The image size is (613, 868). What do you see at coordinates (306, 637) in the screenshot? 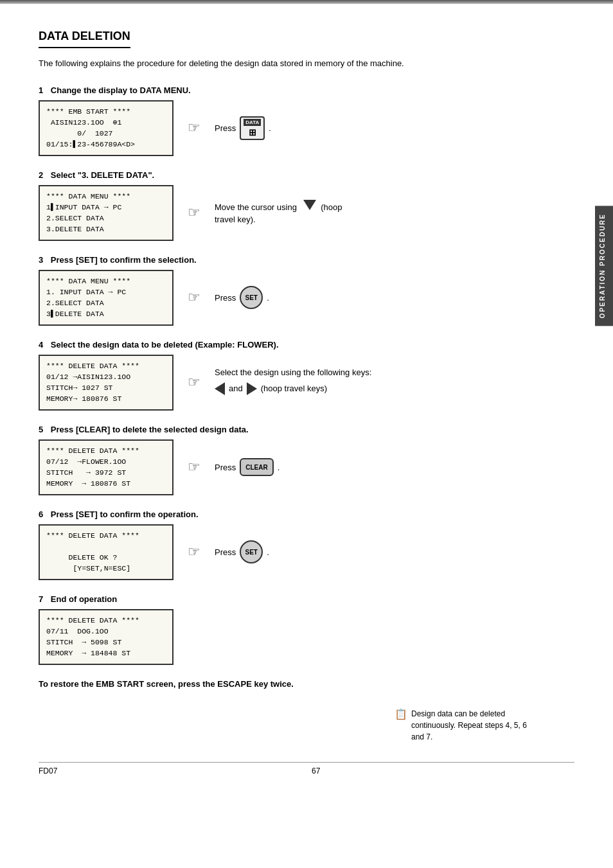
I see `step-7-content: **** DELETE DATA **** 07/11 DOG.1OO STIT…` at bounding box center [306, 637].